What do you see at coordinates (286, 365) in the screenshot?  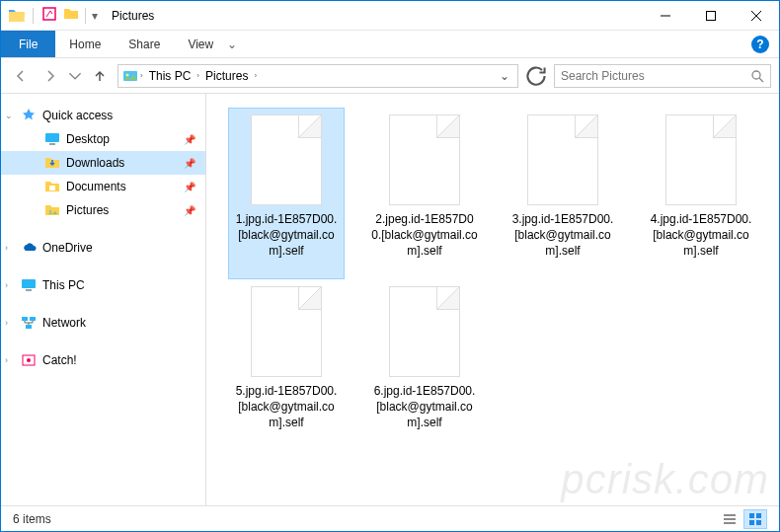 I see `file-item: 5.jpg.id-1E857D00.[black@gytmail.com].se…` at bounding box center [286, 365].